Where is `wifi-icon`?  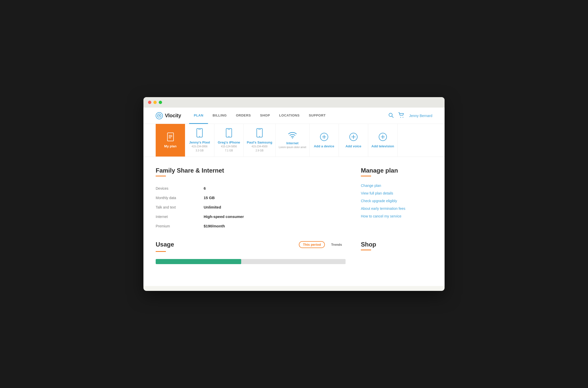 wifi-icon is located at coordinates (292, 136).